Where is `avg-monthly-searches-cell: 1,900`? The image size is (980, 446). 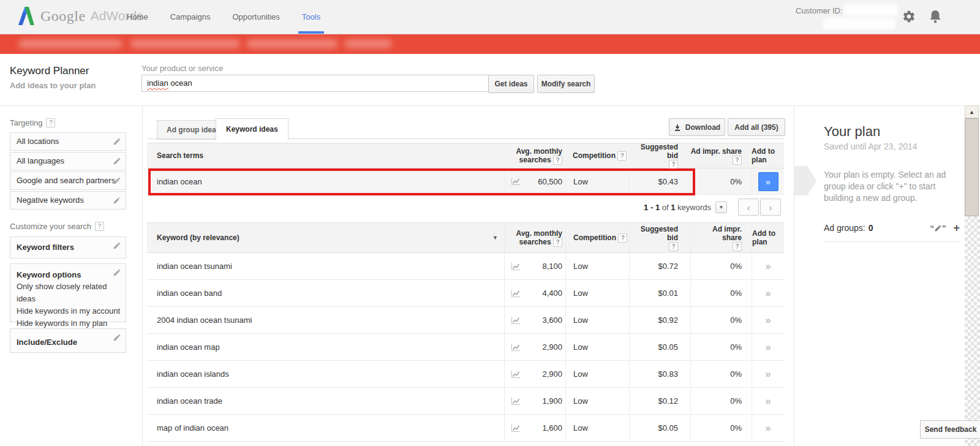
avg-monthly-searches-cell: 1,900 is located at coordinates (535, 401).